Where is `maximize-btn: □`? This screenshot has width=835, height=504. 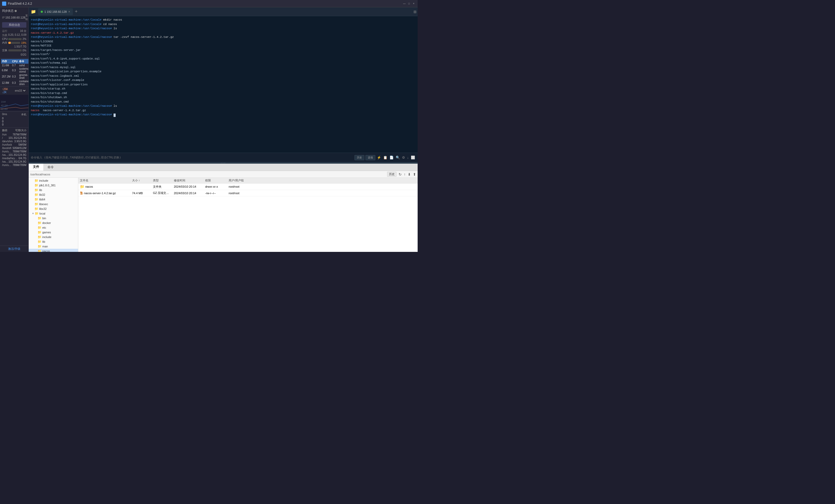 maximize-btn: □ is located at coordinates (409, 3).